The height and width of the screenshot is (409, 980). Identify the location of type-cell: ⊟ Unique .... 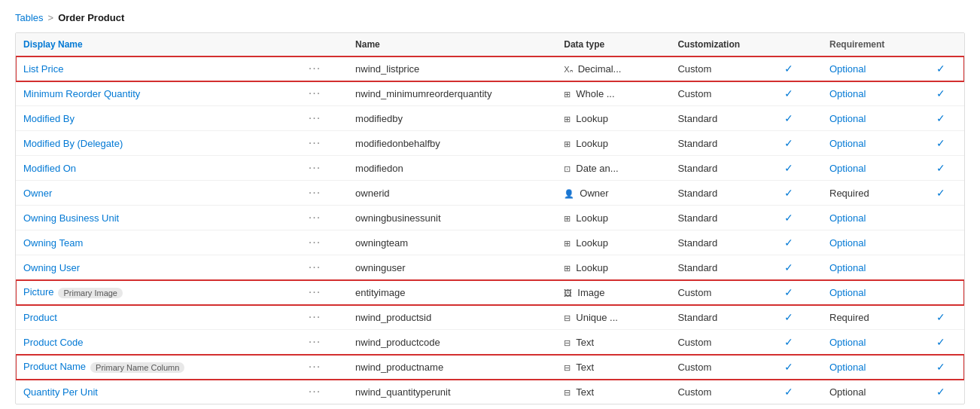
(613, 318).